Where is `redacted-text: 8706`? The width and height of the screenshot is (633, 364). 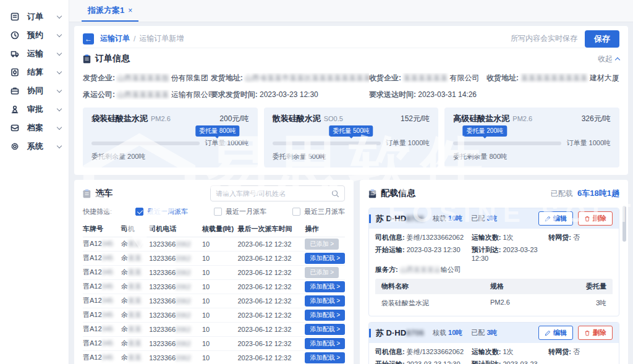
redacted-text: 8706 is located at coordinates (415, 219).